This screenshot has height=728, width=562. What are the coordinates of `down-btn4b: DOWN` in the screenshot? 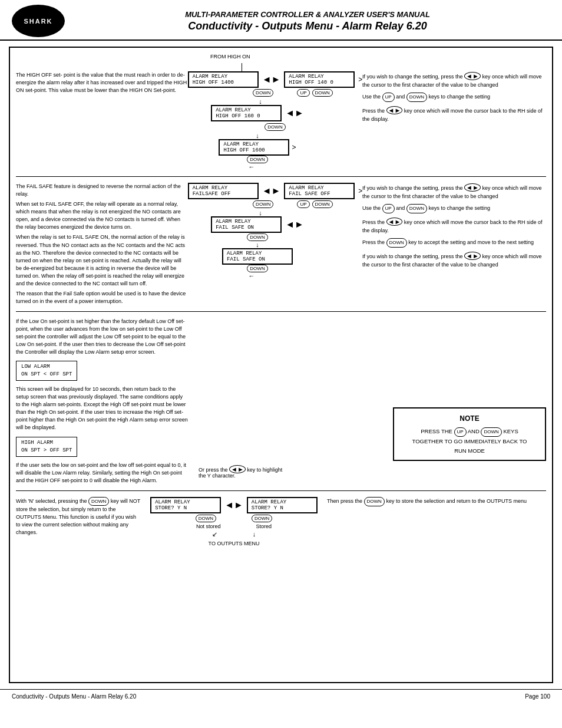 It's located at (323, 204).